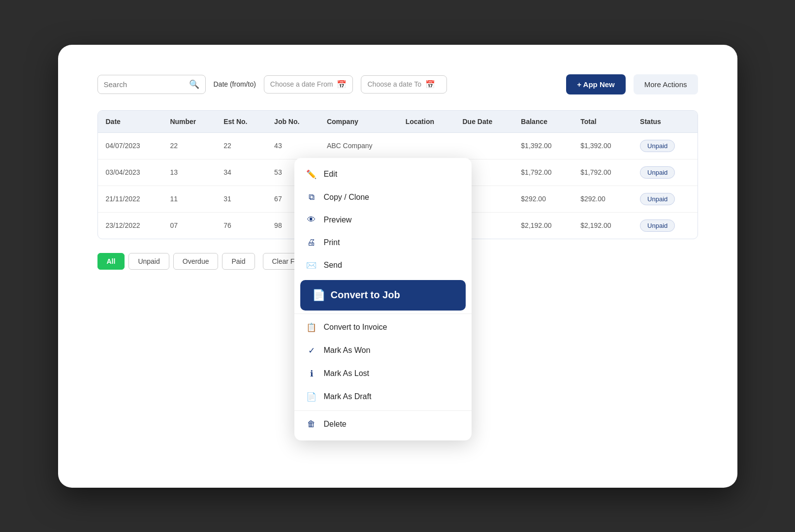  Describe the element at coordinates (365, 295) in the screenshot. I see `menu-convert-to-job-label: Convert to Job` at that location.